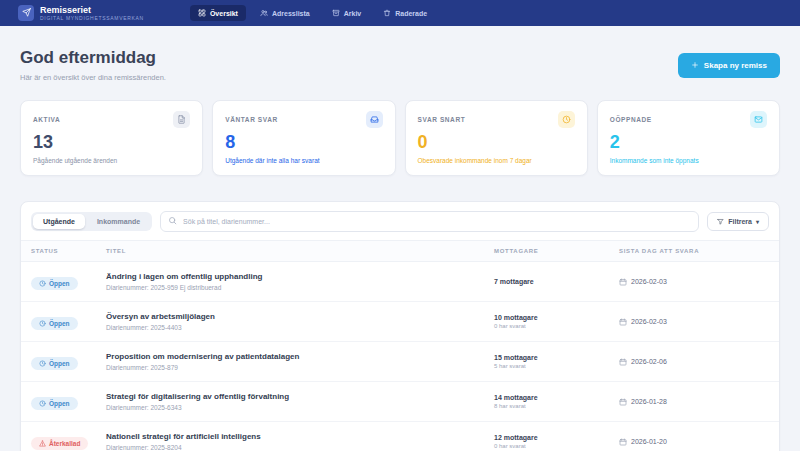 The height and width of the screenshot is (451, 800). Describe the element at coordinates (68, 251) in the screenshot. I see `column-status: STATUS` at that location.